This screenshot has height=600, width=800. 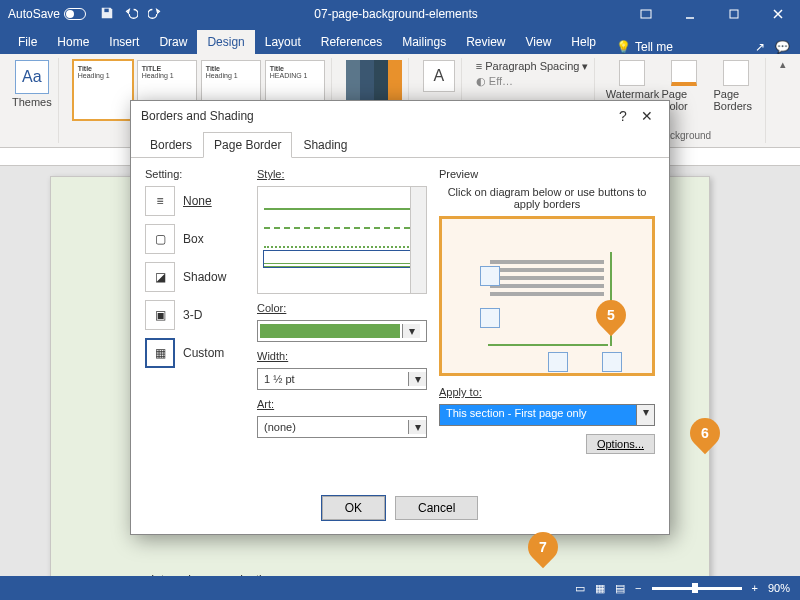 What do you see at coordinates (646, 14) in the screenshot?
I see `ribbon-display-icon` at bounding box center [646, 14].